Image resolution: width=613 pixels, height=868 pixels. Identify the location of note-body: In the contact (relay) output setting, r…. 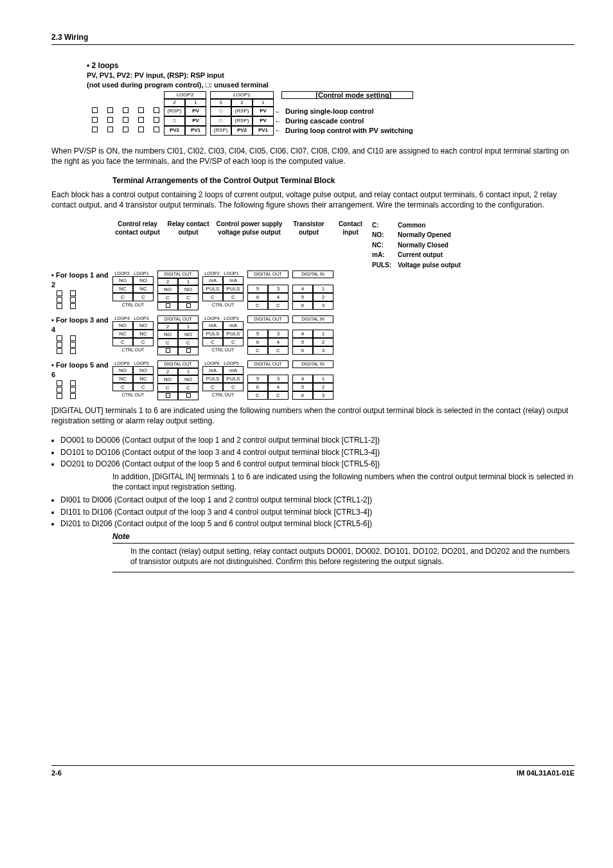
(352, 556).